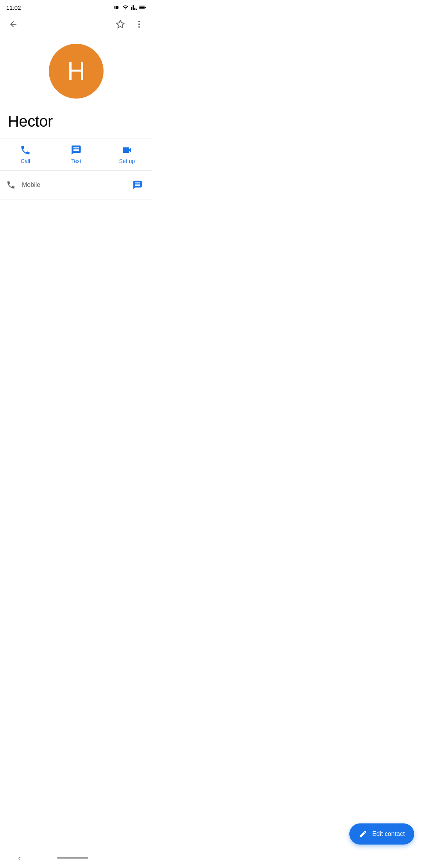 This screenshot has width=422, height=868. Describe the element at coordinates (76, 71) in the screenshot. I see `avatar: H` at that location.